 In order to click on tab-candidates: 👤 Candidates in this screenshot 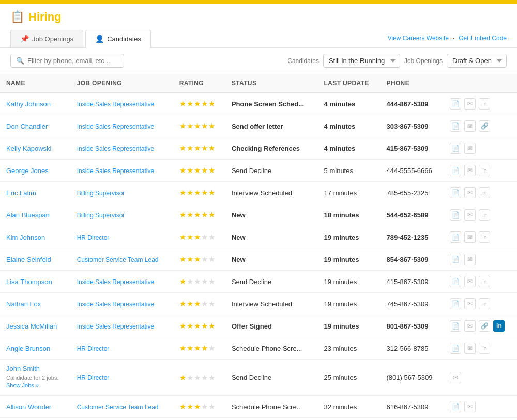, I will do `click(118, 39)`.